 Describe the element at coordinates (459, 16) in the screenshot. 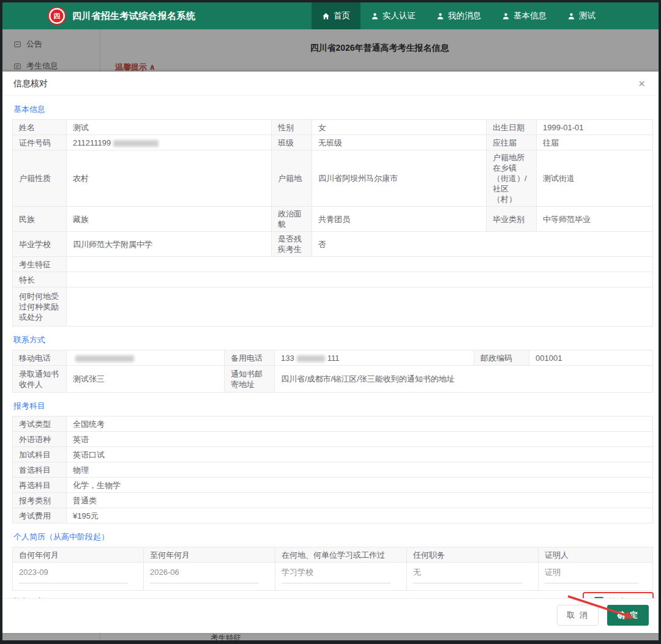

I see `top-nav: 首页实人认证我的消息基本信息测试` at that location.